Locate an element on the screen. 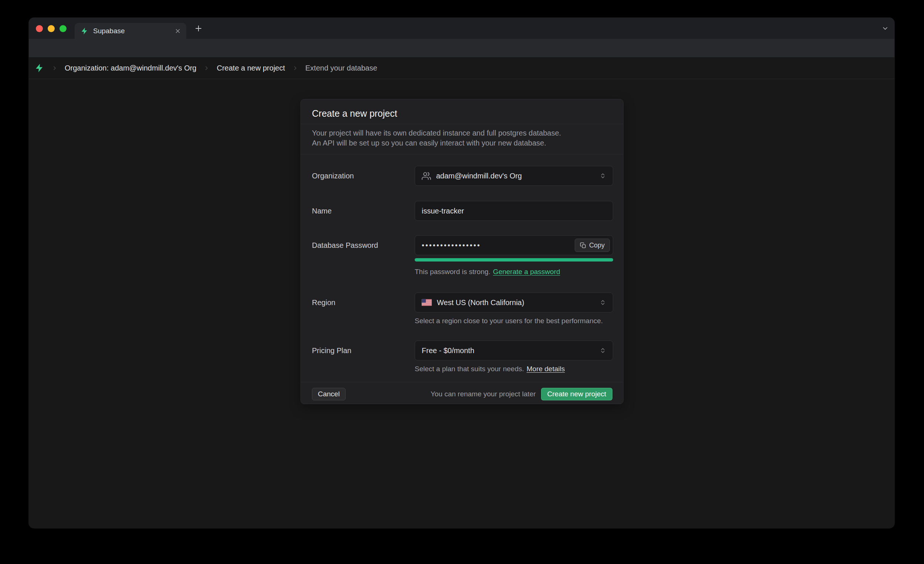  region-value: West US (North California) is located at coordinates (481, 303).